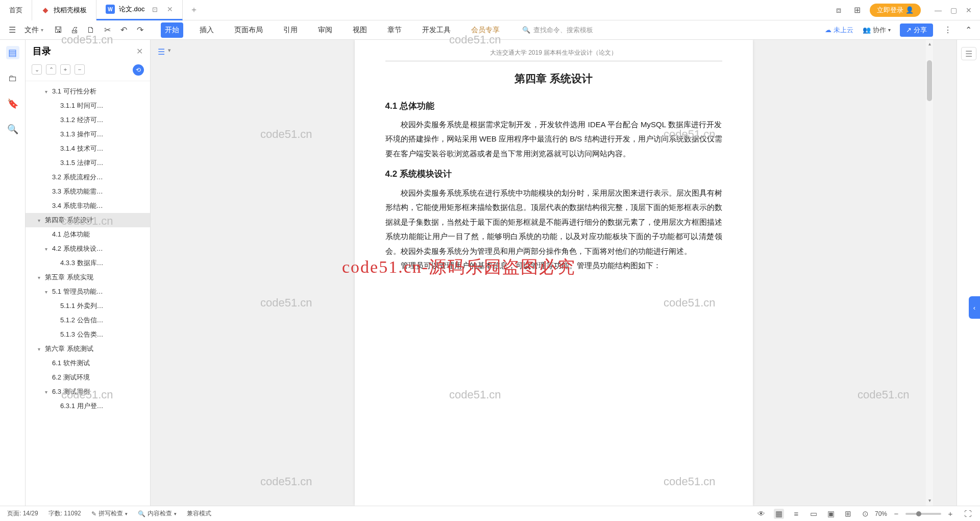  What do you see at coordinates (395, 30) in the screenshot?
I see `menu-chapter: 章节` at bounding box center [395, 30].